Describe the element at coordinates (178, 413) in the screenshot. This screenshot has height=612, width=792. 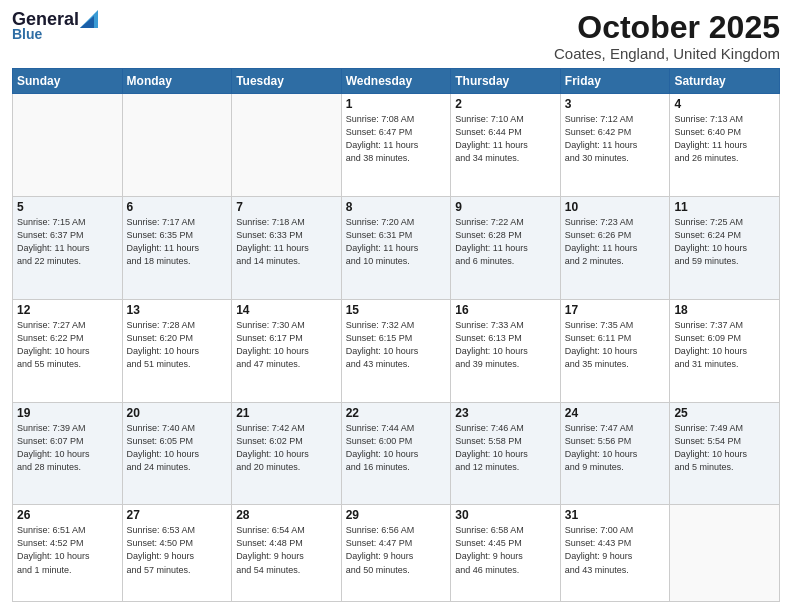
I see `day-number: 20` at that location.